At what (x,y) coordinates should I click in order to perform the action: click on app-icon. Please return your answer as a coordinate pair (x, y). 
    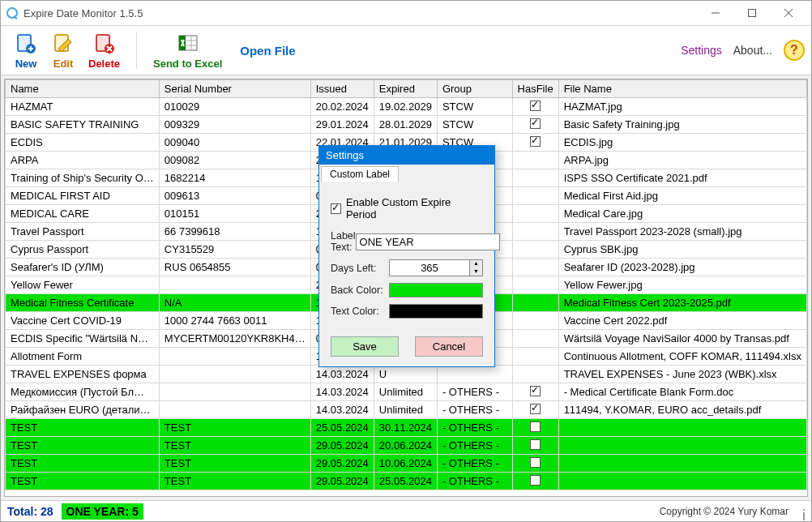
    Looking at the image, I should click on (12, 13).